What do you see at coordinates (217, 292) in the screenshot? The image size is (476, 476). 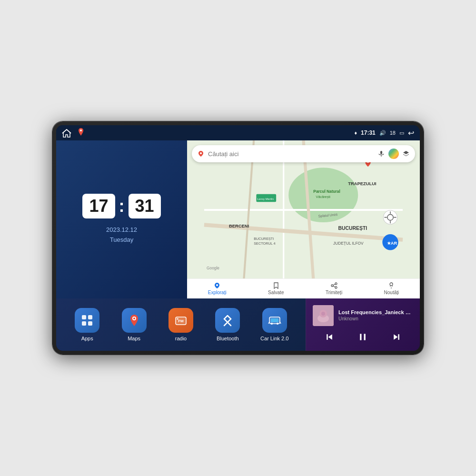 I see `explore-label: Explorați` at bounding box center [217, 292].